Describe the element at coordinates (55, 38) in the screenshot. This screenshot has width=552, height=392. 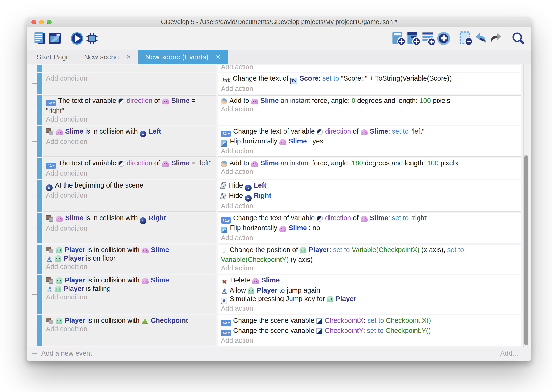
I see `scene-editor-button` at that location.